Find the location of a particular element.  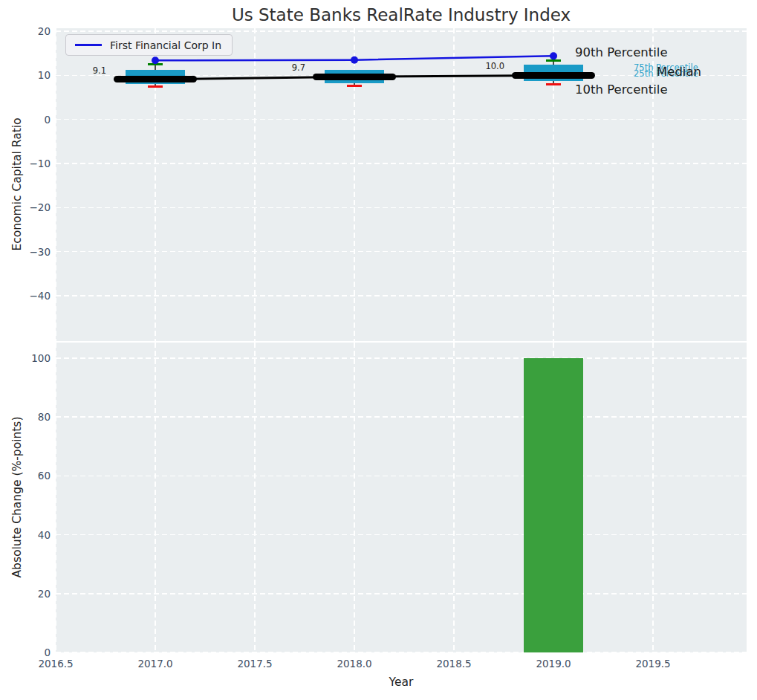

chart-title: Us State Banks RealRate Industry Index is located at coordinates (401, 15).